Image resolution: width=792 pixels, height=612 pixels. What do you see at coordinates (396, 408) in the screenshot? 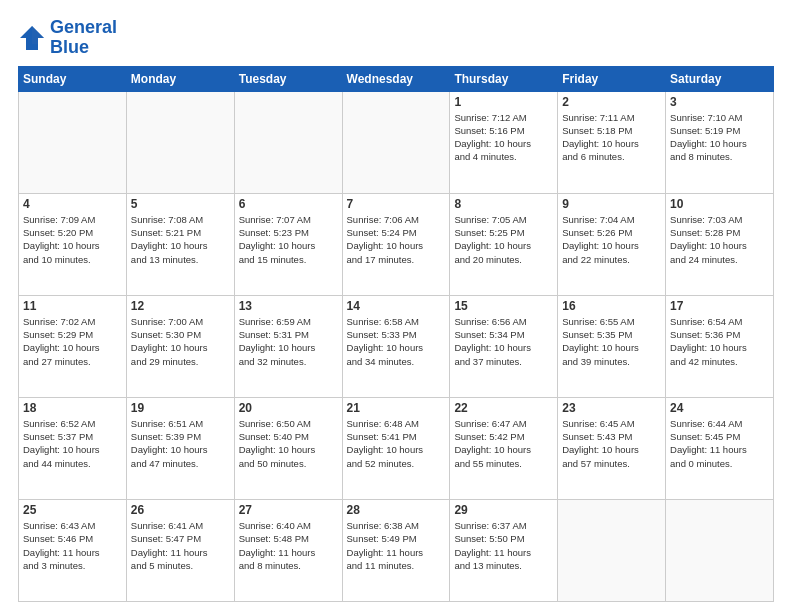
I see `day-number: 21` at bounding box center [396, 408].